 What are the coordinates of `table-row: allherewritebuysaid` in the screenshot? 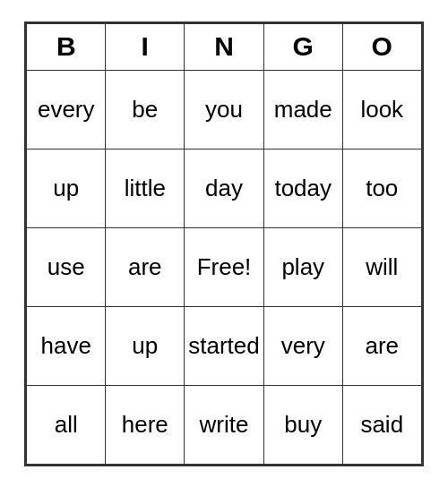 It's located at (224, 424).